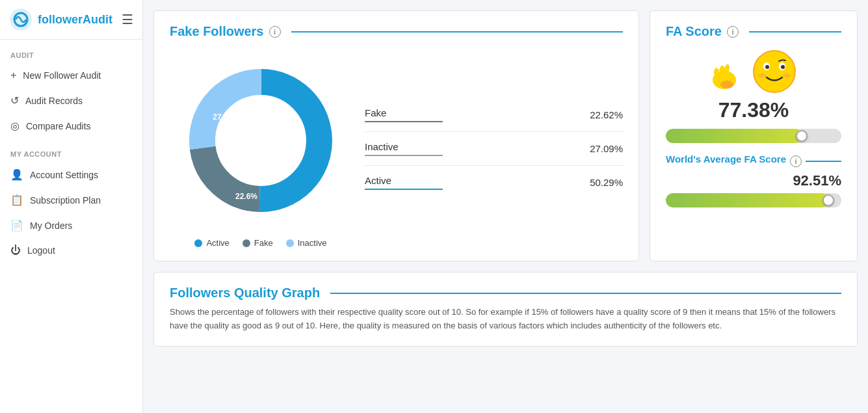  I want to click on fa-score-progress-bar, so click(754, 136).